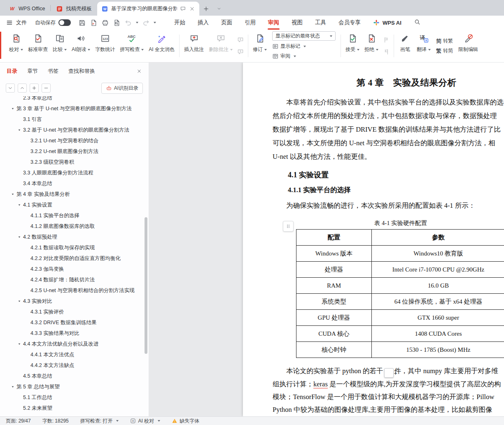 The width and height of the screenshot is (504, 425). What do you see at coordinates (33, 71) in the screenshot?
I see `sidebar-tab-1: 章节` at bounding box center [33, 71].